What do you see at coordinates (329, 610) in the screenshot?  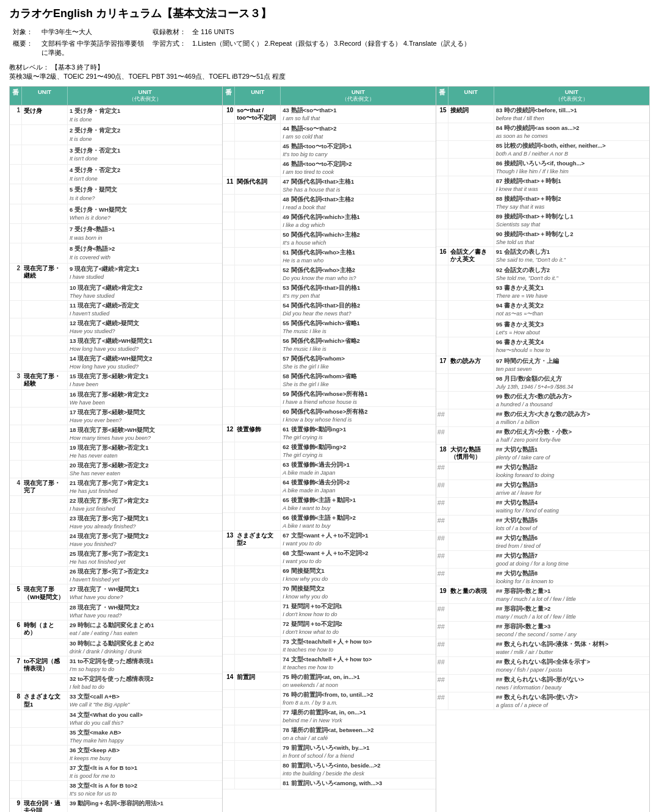 I see `entry-row: 71 疑問詞＋to不定詞1I don't know how to do` at bounding box center [329, 610].